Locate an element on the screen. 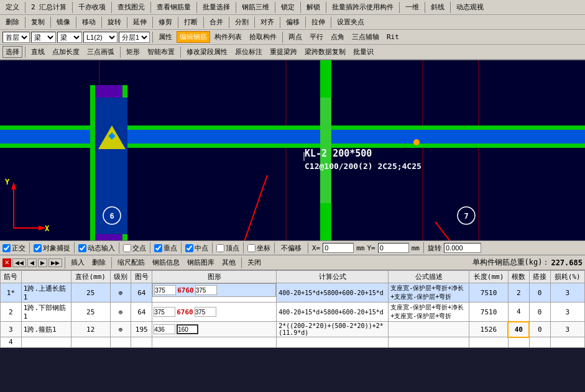 This screenshot has height=392, width=585. btn-line: 直线 is located at coordinates (38, 52).